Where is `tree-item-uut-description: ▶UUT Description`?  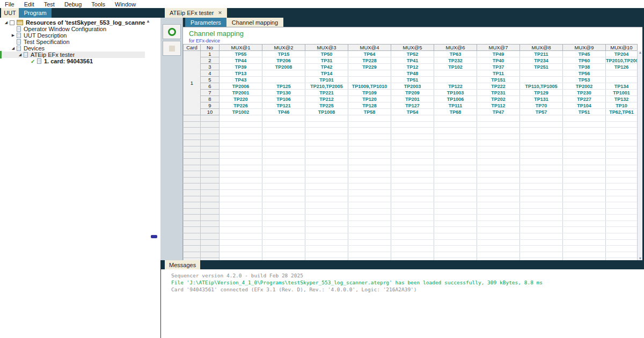
tree-item-uut-description: ▶UUT Description is located at coordinates (72, 35).